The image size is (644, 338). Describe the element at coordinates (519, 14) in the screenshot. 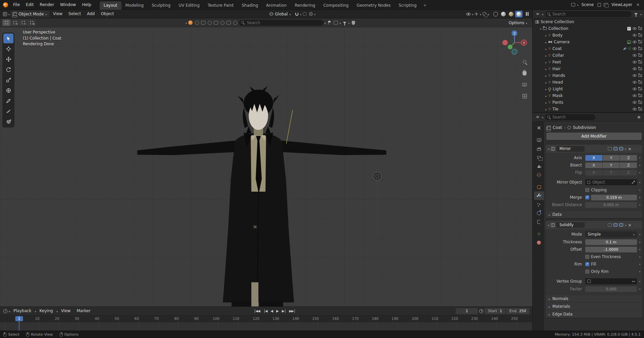

I see `shading-rendered-button` at that location.